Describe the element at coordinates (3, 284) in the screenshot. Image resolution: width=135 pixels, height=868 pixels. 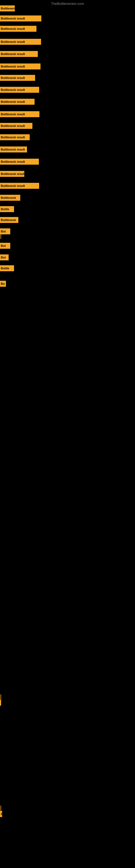
I see `bottleneck-bar-24: Bo` at that location.